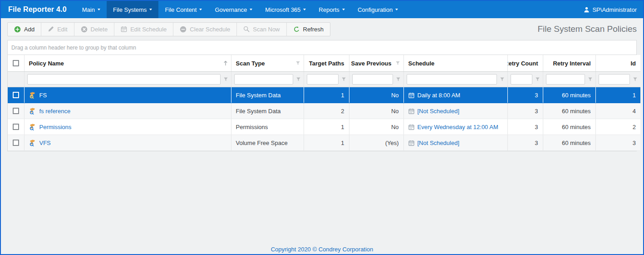  What do you see at coordinates (16, 64) in the screenshot?
I see `select-all-header-cell` at bounding box center [16, 64].